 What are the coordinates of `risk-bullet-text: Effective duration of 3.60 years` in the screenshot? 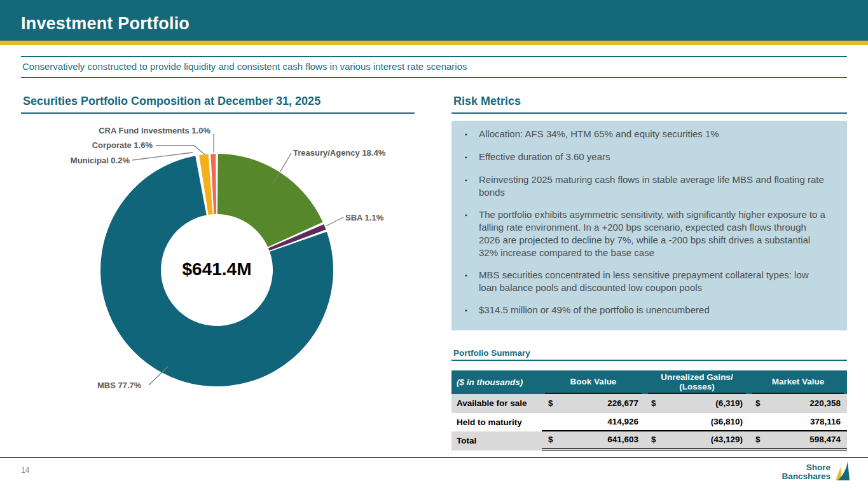 It's located at (544, 158).